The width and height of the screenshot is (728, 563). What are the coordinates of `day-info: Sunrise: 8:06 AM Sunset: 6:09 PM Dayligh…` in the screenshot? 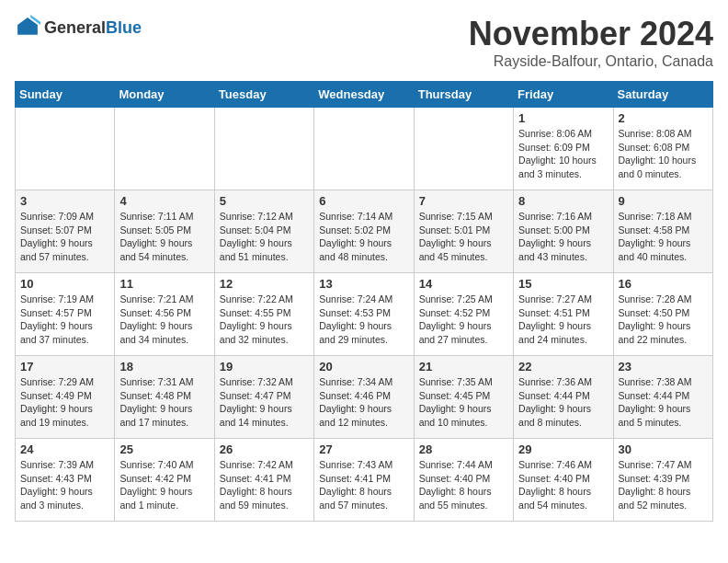 It's located at (563, 155).